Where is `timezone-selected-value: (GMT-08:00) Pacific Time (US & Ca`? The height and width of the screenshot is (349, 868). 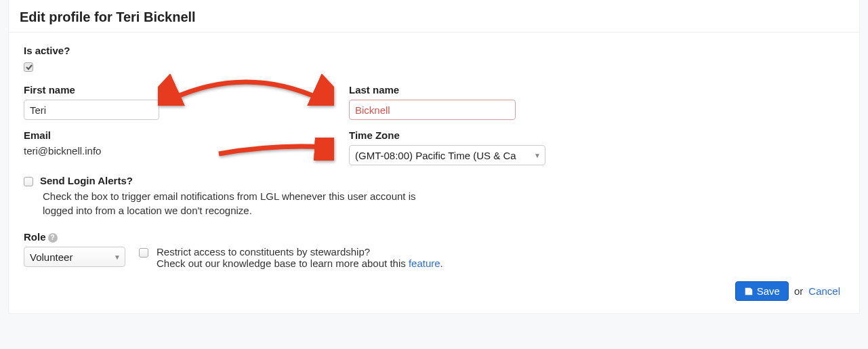 timezone-selected-value: (GMT-08:00) Pacific Time (US & Ca is located at coordinates (436, 156).